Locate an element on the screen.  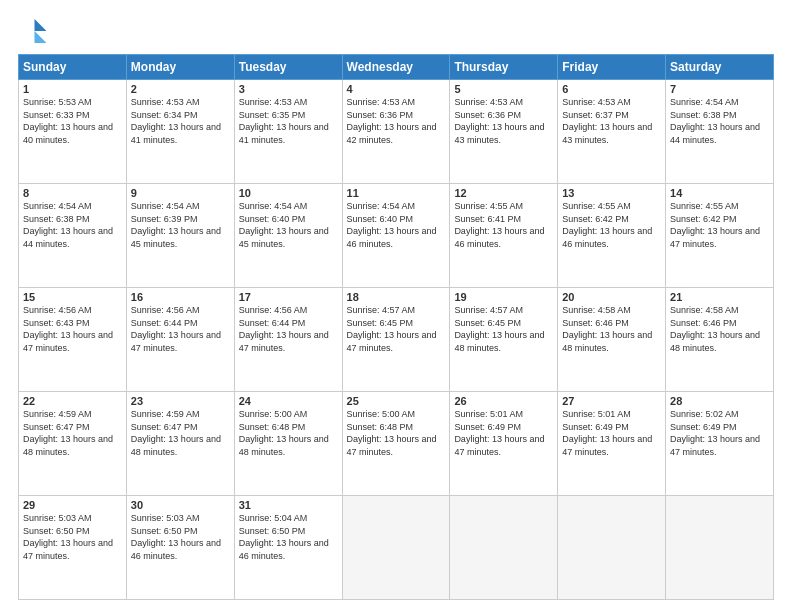
day-number: 19 is located at coordinates (504, 297).